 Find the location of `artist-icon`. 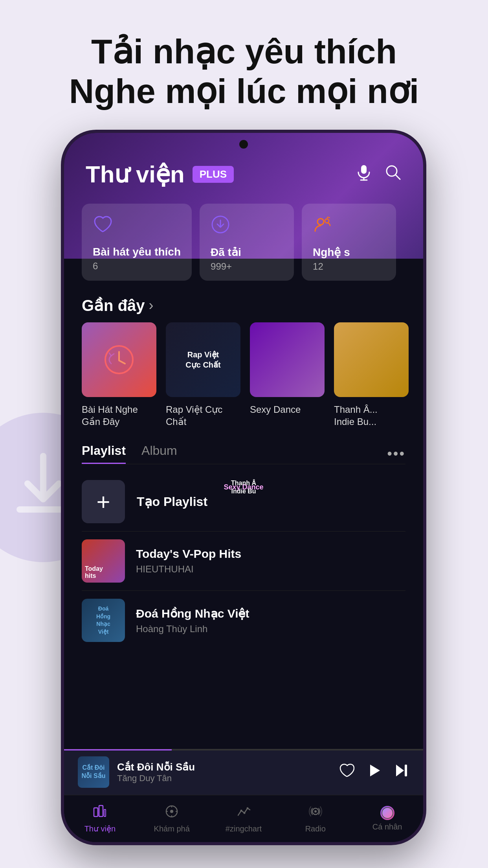

artist-icon is located at coordinates (349, 226).